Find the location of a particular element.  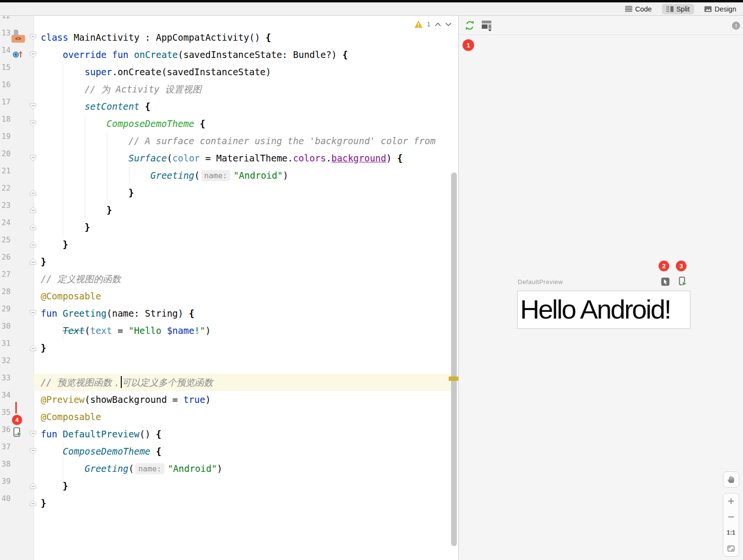

code-line-22: 22 } is located at coordinates (229, 193).